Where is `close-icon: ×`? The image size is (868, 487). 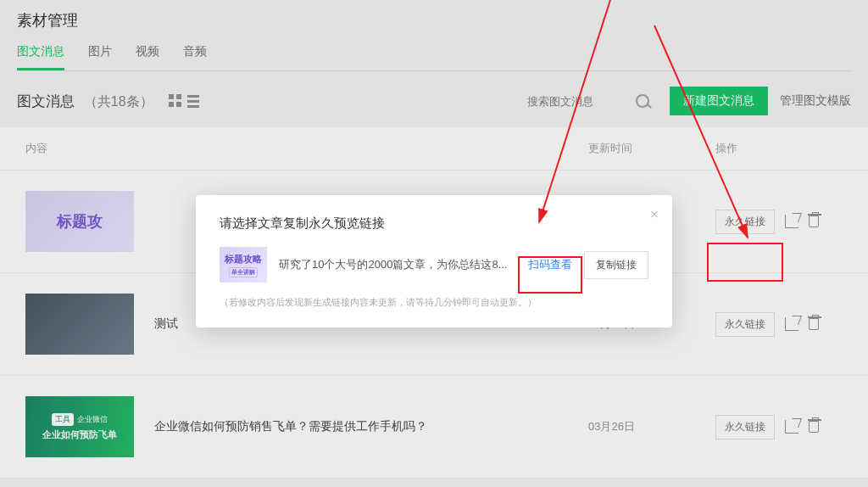
close-icon: × is located at coordinates (654, 214).